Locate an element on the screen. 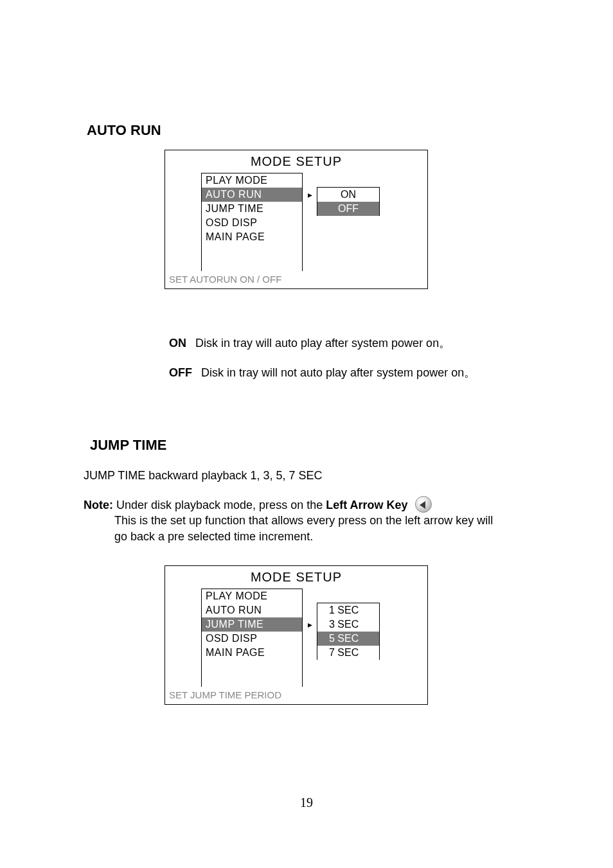 This screenshot has height=868, width=613. mode-setup-auto-run: MODE SETUP PLAY MODE AUTO RUN JUMP TIME … is located at coordinates (296, 220).